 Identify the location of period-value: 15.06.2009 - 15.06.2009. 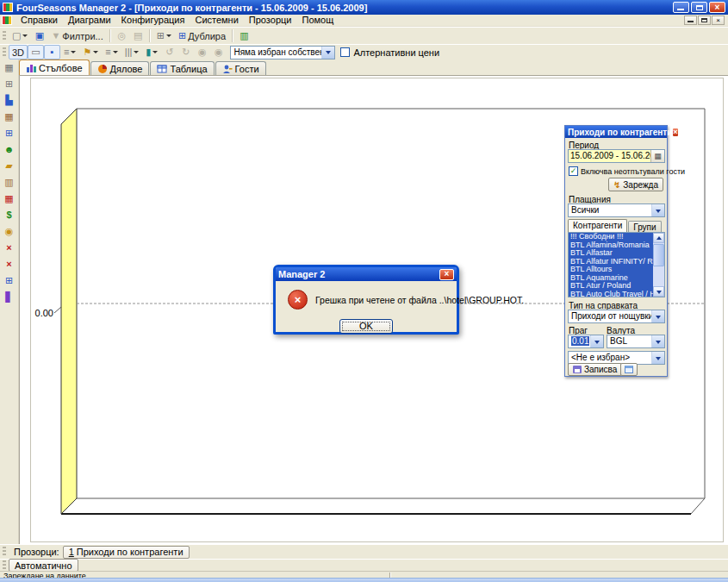
(610, 156).